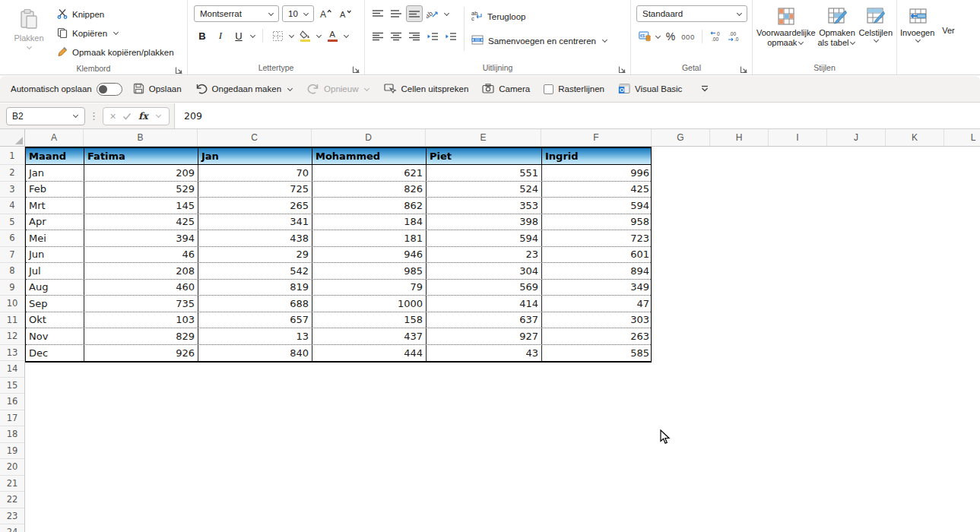  What do you see at coordinates (141, 304) in the screenshot?
I see `cell-value: 735` at bounding box center [141, 304].